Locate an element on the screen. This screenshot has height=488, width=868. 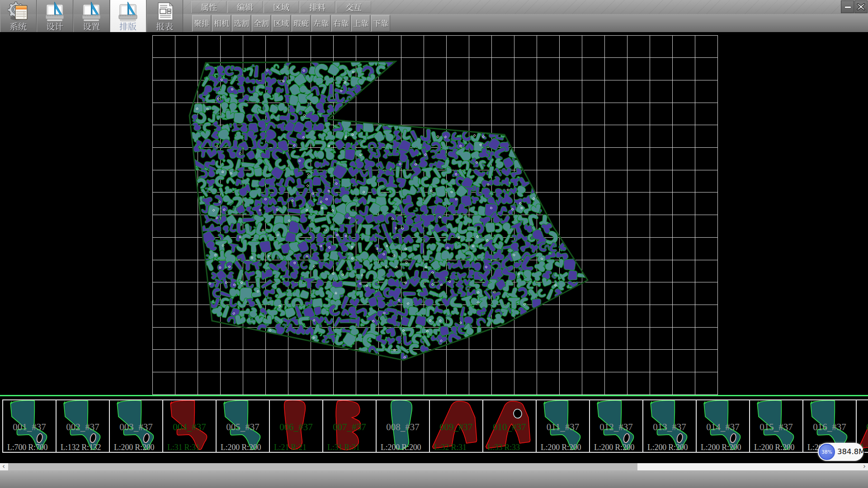
main-toolbar is located at coordinates (434, 16).